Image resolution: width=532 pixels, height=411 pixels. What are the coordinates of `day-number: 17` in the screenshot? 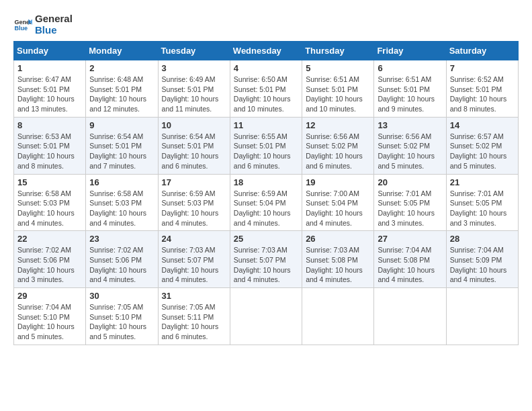 It's located at (194, 183).